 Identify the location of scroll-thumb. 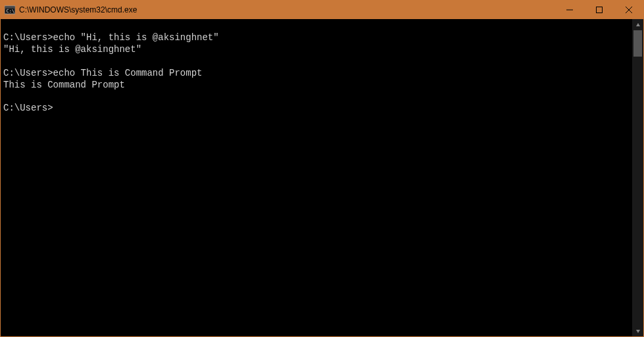
(638, 43).